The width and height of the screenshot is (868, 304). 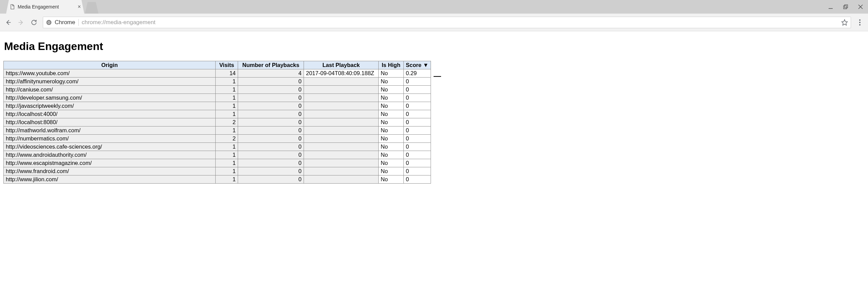 What do you see at coordinates (417, 65) in the screenshot?
I see `col-score-header: Score ▼` at bounding box center [417, 65].